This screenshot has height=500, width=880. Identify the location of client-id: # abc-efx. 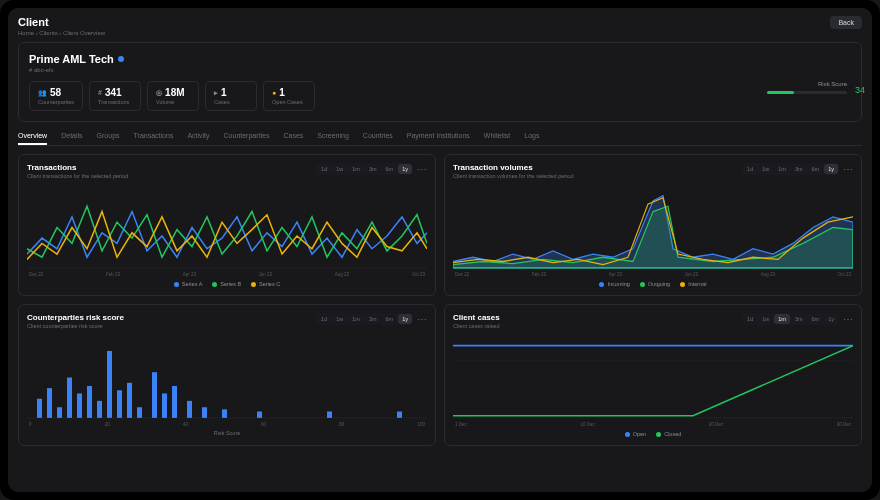
(440, 70).